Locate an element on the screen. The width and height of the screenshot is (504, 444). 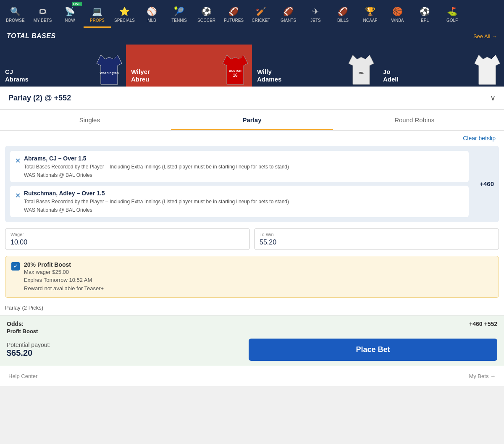
section-header: TOTAL BASES See All → is located at coordinates (252, 36).